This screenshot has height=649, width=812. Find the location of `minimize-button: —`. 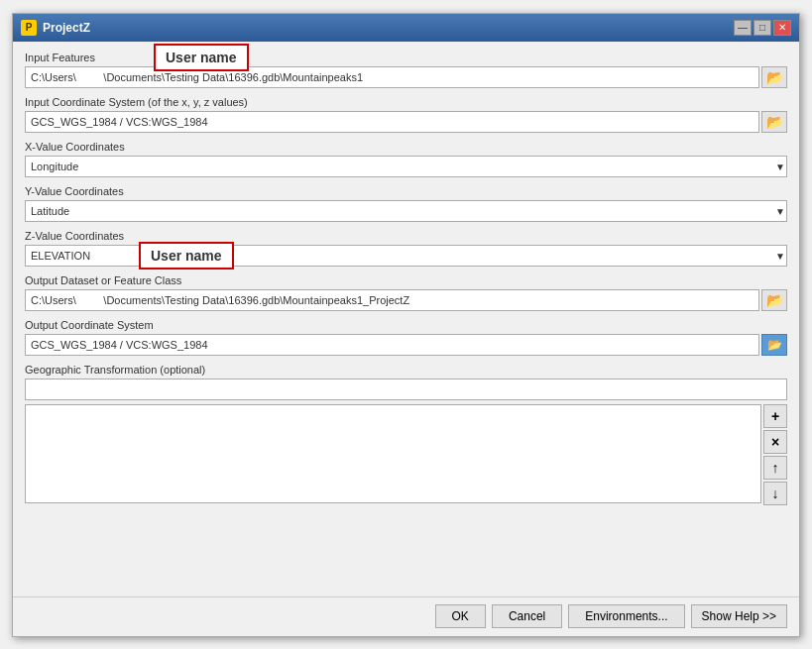

minimize-button: — is located at coordinates (743, 28).